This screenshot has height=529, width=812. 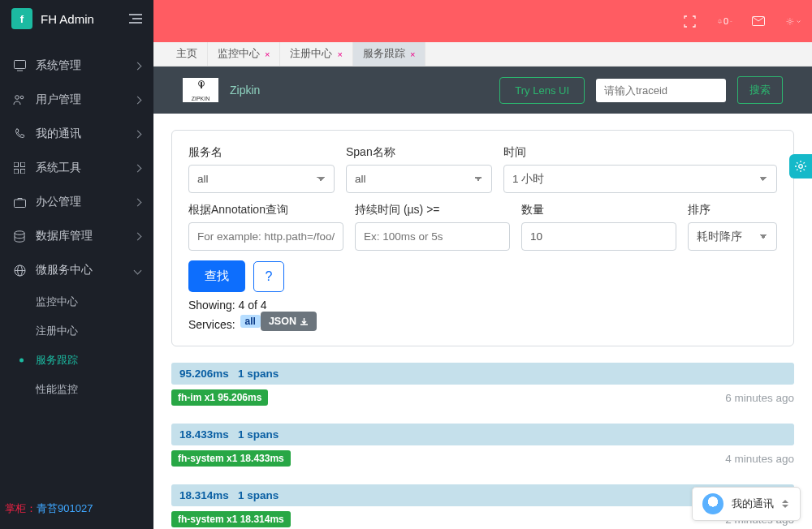 What do you see at coordinates (19, 236) in the screenshot?
I see `database-icon` at bounding box center [19, 236].